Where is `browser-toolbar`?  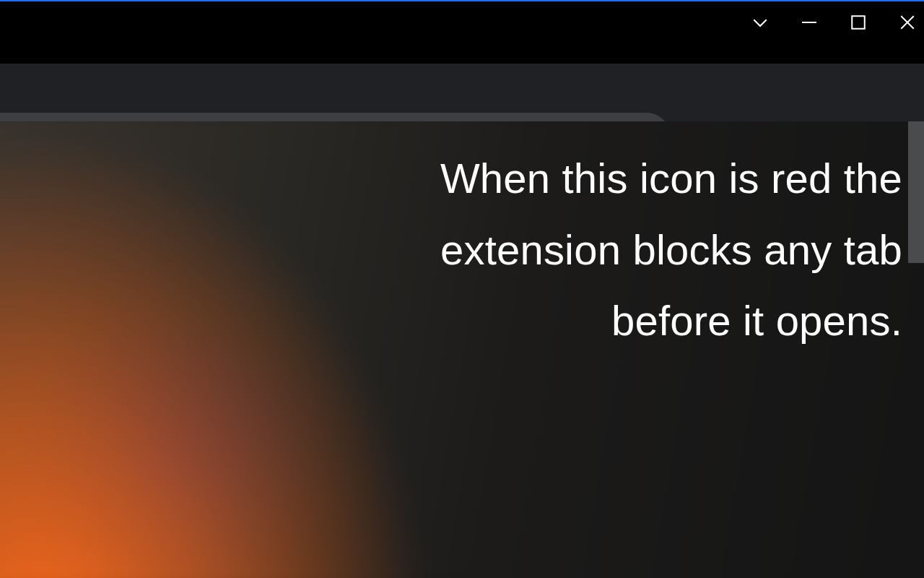
browser-toolbar is located at coordinates (462, 82).